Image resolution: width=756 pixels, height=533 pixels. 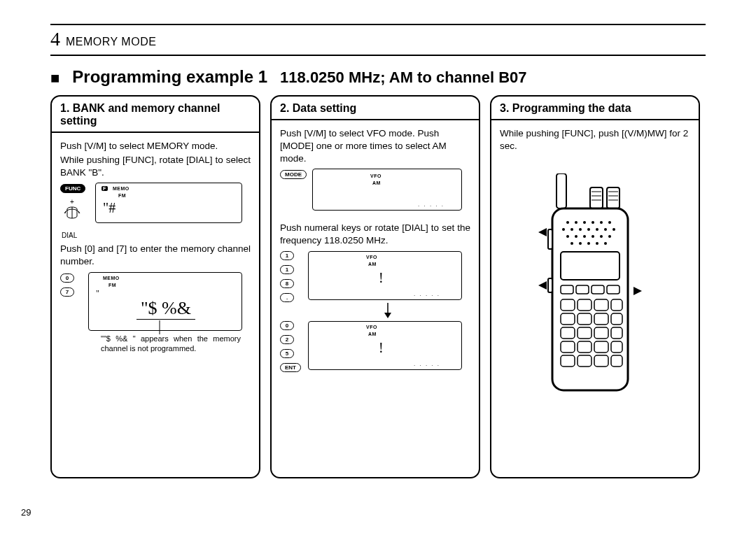 I want to click on card3-title: 3. Programming the data, so click(x=595, y=108).